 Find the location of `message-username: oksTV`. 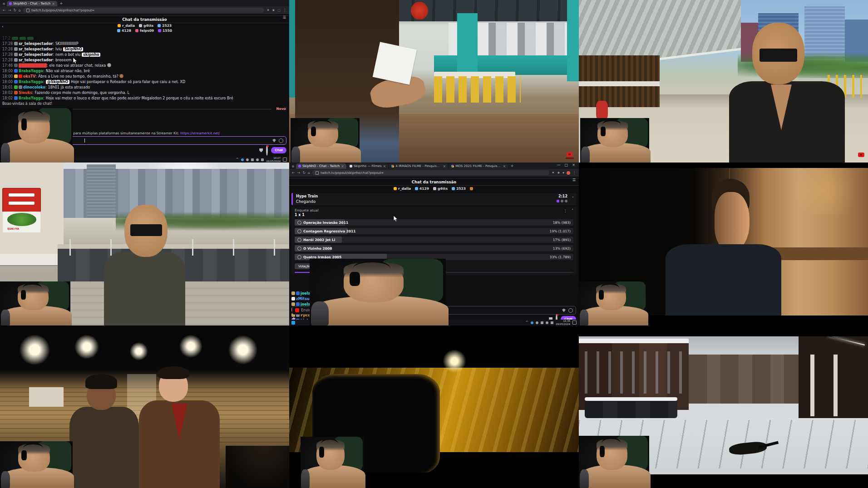

message-username: oksTV is located at coordinates (29, 76).